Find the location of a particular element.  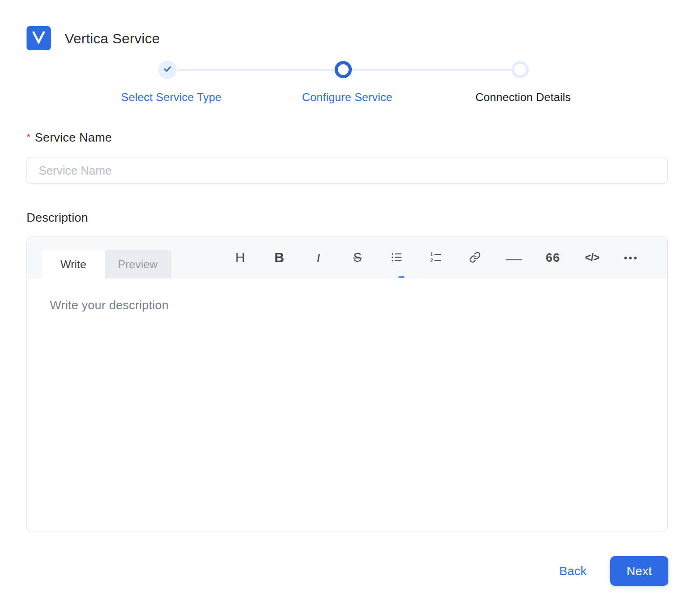

code-button: </> is located at coordinates (592, 258).